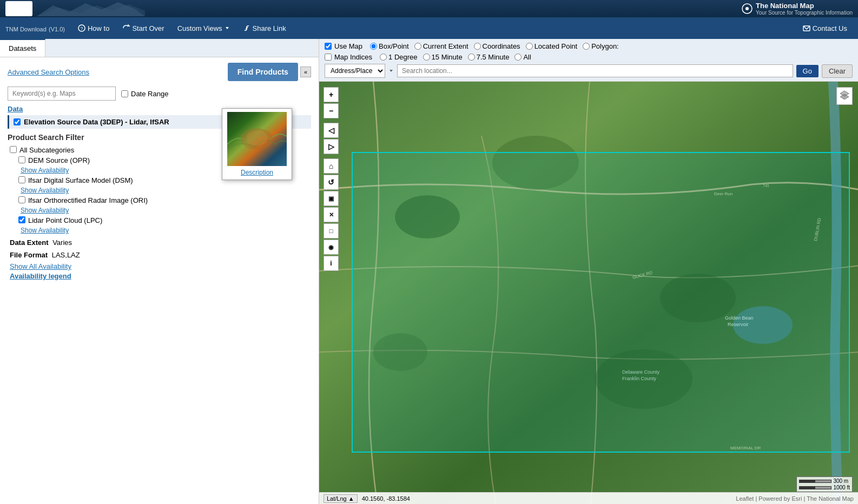  Describe the element at coordinates (331, 111) in the screenshot. I see `zoom-out-button: −` at that location.